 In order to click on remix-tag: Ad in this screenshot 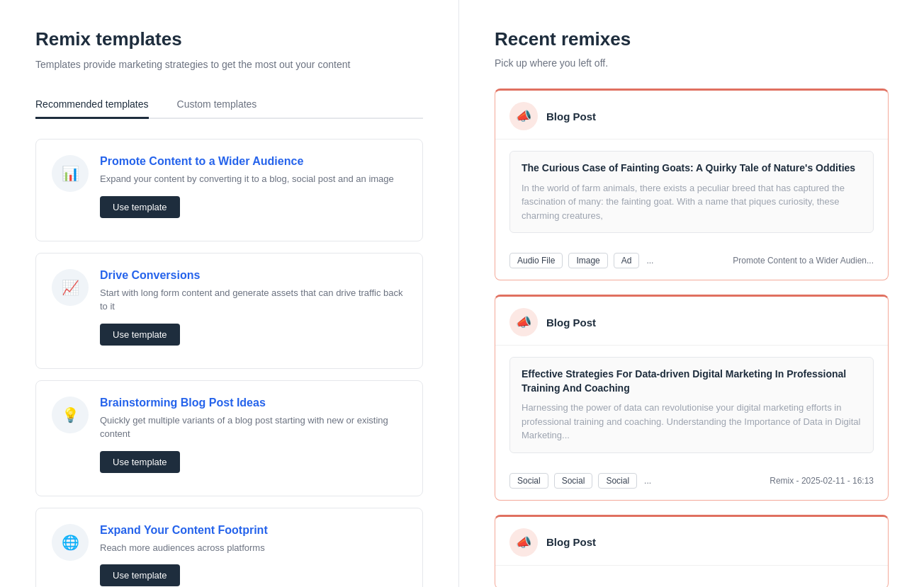, I will do `click(626, 261)`.